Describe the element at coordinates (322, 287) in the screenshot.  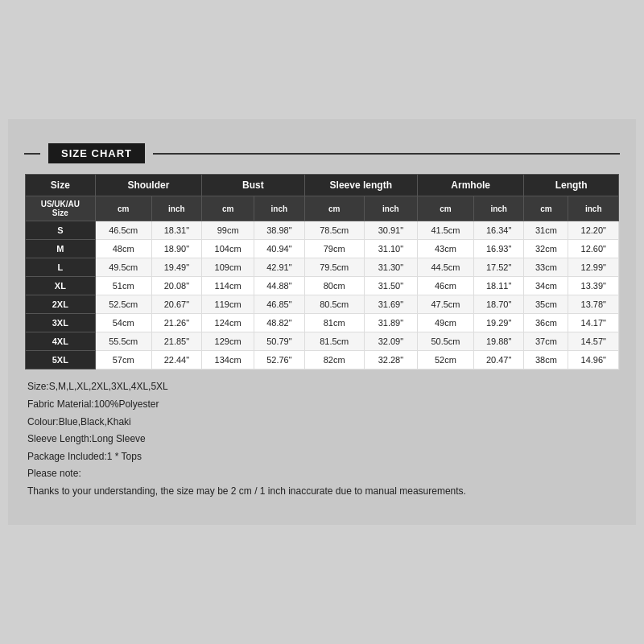
I see `table-row: XL51cm20.08"114cm44.88"80cm31.50"46cm18.…` at that location.